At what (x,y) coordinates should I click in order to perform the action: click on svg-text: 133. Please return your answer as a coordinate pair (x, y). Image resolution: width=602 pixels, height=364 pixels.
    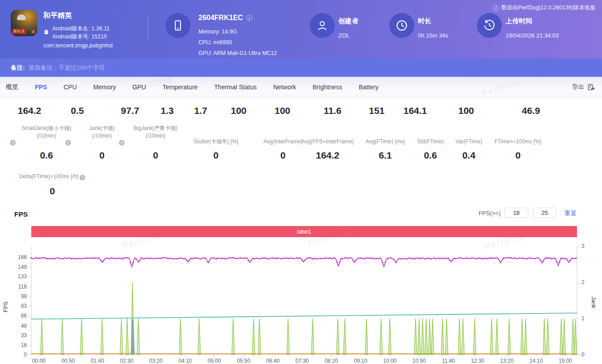
    Looking at the image, I should click on (22, 276).